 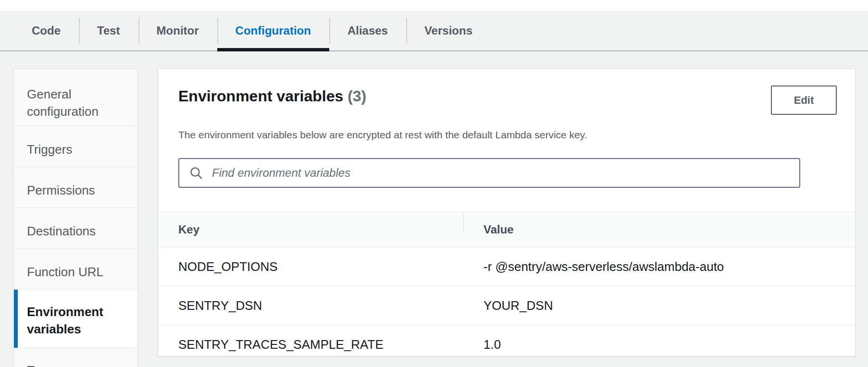 I want to click on window-top-strip, so click(x=434, y=5).